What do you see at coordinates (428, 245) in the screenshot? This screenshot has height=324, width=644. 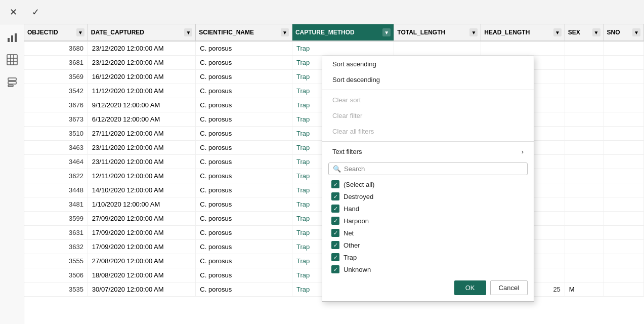 I see `filter-option-other: ✓ Other` at bounding box center [428, 245].